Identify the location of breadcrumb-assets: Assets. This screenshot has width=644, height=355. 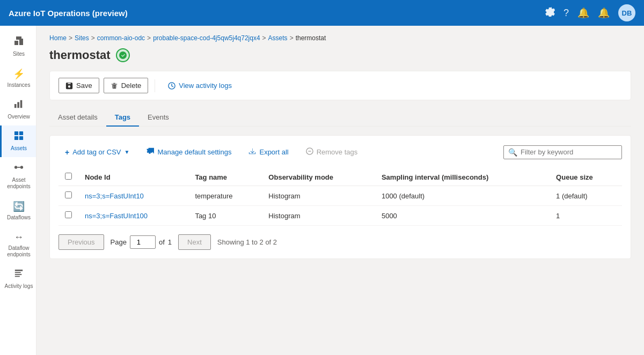
(278, 38).